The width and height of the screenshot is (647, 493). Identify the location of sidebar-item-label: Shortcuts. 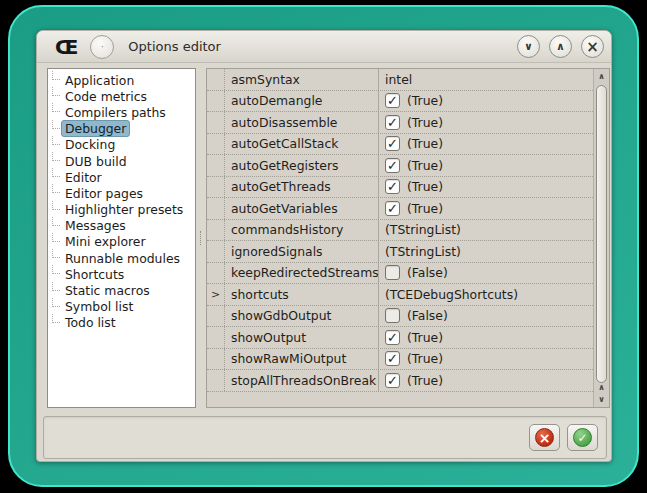
(94, 274).